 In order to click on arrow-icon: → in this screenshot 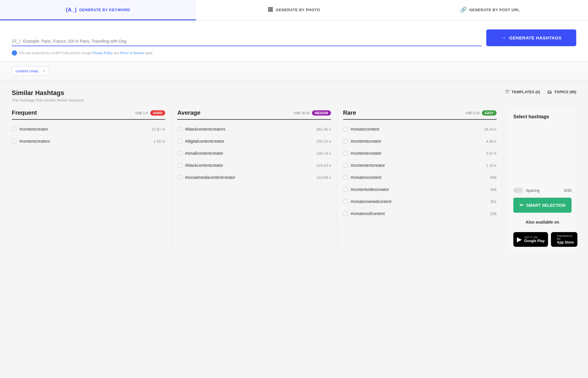, I will do `click(504, 38)`.